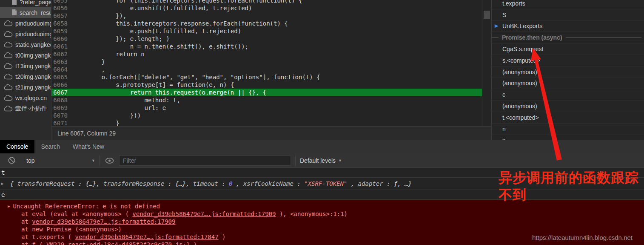 The width and height of the screenshot is (644, 245). Describe the element at coordinates (568, 137) in the screenshot. I see `call-stack-frame: ▶ s` at that location.